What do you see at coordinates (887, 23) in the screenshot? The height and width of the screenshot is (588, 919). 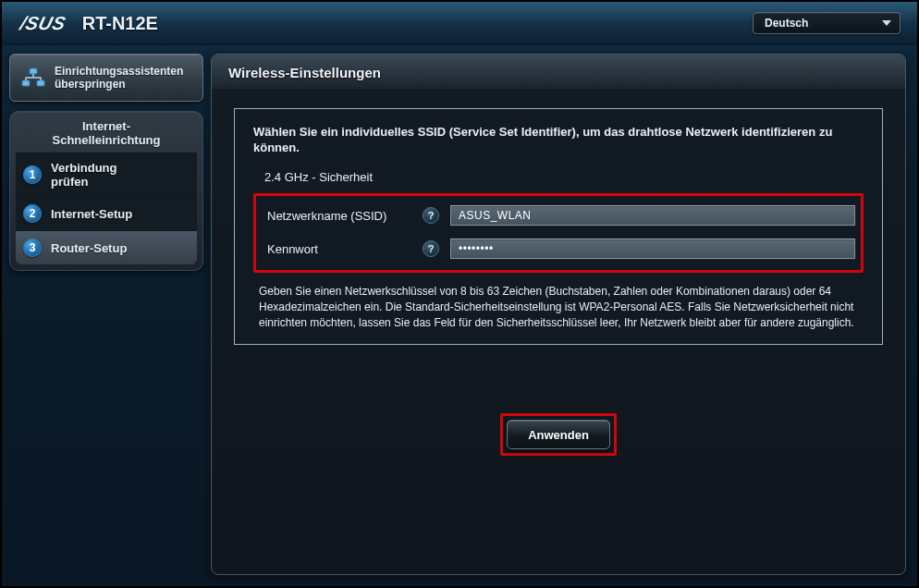 I see `chevron-down-icon` at bounding box center [887, 23].